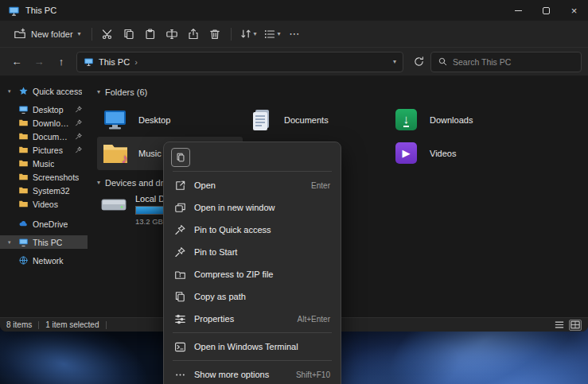 Image resolution: width=588 pixels, height=384 pixels. Describe the element at coordinates (252, 185) in the screenshot. I see `menu-item-open: Open Enter` at that location.